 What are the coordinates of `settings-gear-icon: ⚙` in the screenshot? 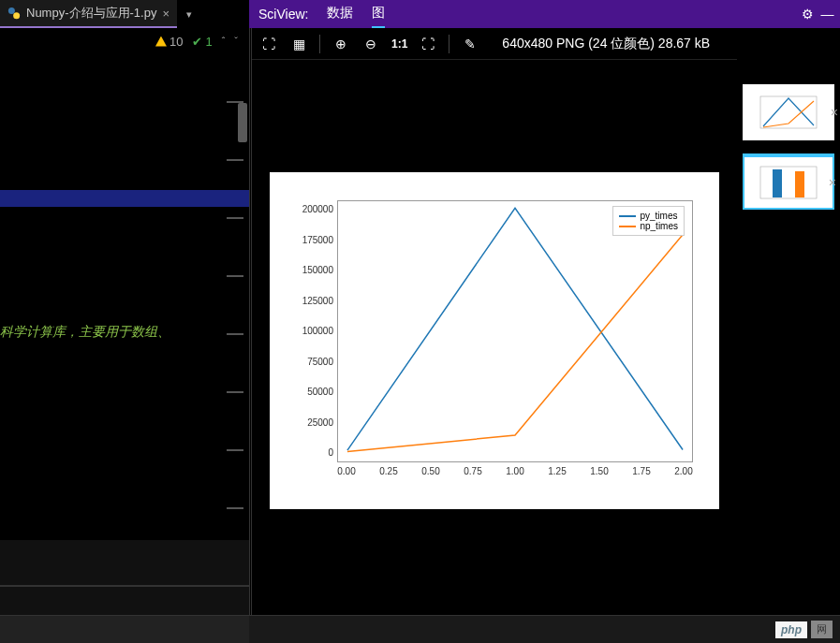 It's located at (807, 14).